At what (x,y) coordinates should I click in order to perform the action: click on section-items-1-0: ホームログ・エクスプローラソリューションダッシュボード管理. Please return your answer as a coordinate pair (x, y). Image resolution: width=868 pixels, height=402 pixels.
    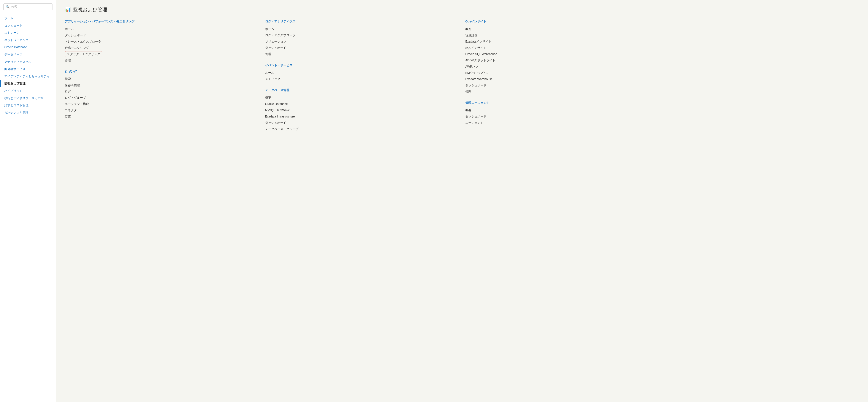
    Looking at the image, I should click on (362, 42).